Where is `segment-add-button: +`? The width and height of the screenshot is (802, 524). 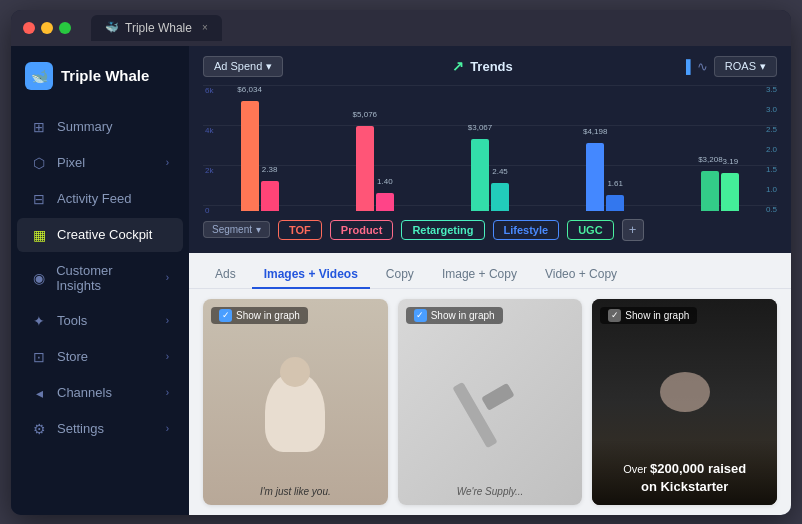
segment-add-button: + is located at coordinates (633, 230).